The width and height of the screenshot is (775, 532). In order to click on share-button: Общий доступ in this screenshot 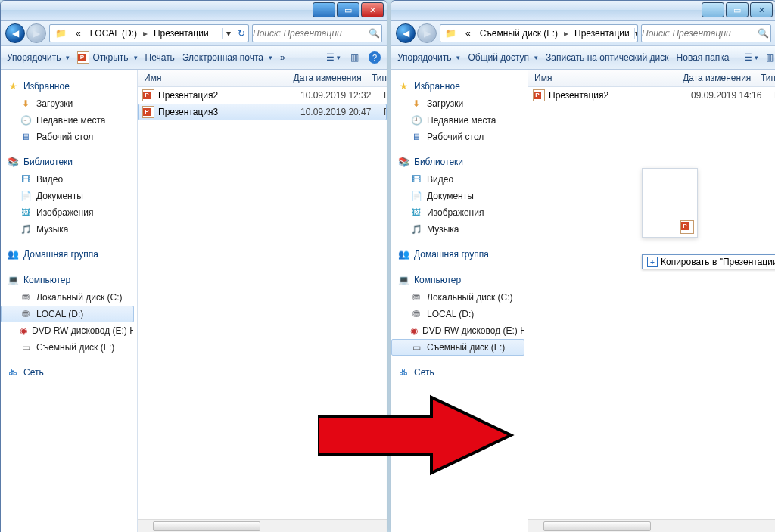, I will do `click(503, 58)`.